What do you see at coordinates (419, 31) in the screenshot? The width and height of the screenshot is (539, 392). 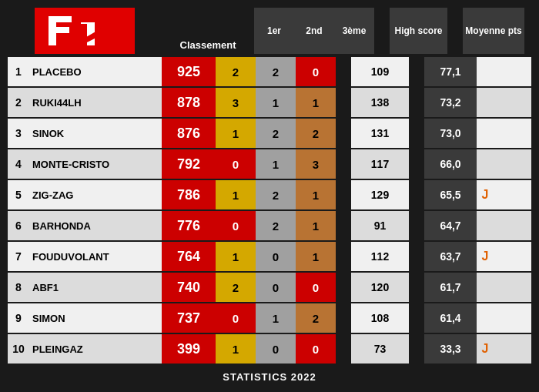 I see `col-header-highscore: High score` at bounding box center [419, 31].